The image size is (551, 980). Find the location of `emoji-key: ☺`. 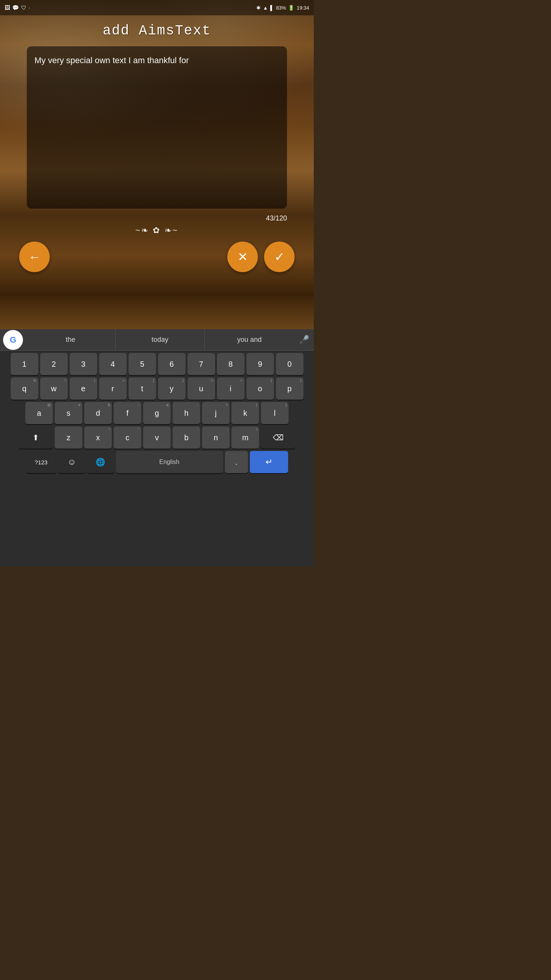

emoji-key: ☺ is located at coordinates (72, 462).